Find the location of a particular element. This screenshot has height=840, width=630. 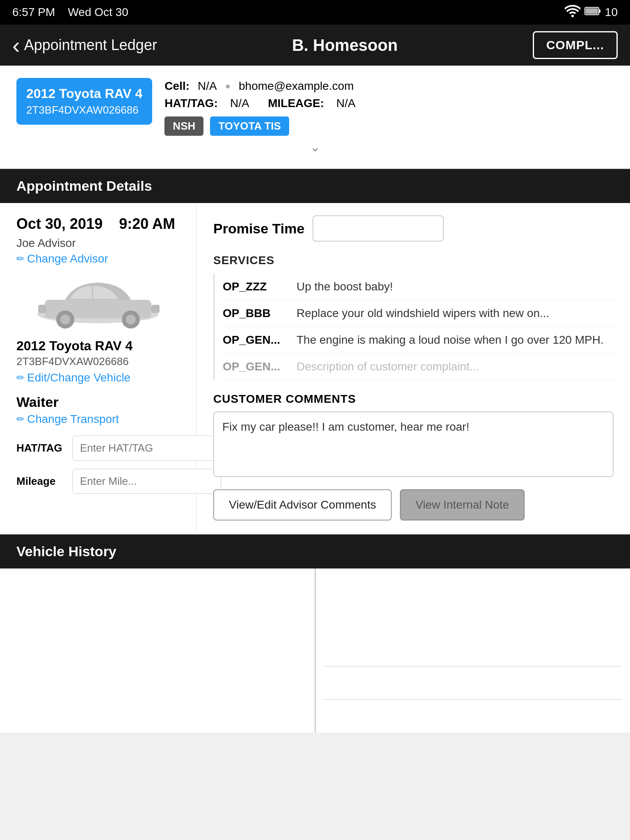

nav-center-title: B. Homesoon is located at coordinates (345, 45).